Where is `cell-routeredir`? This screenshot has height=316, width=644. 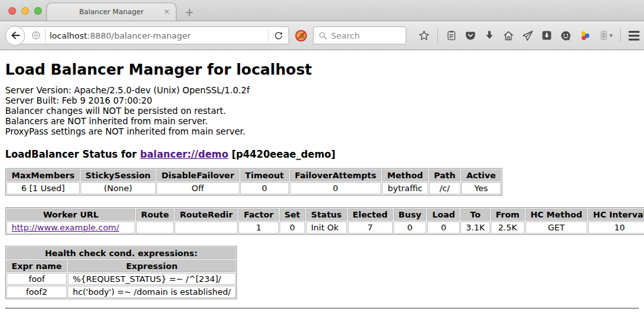
cell-routeredir is located at coordinates (206, 228).